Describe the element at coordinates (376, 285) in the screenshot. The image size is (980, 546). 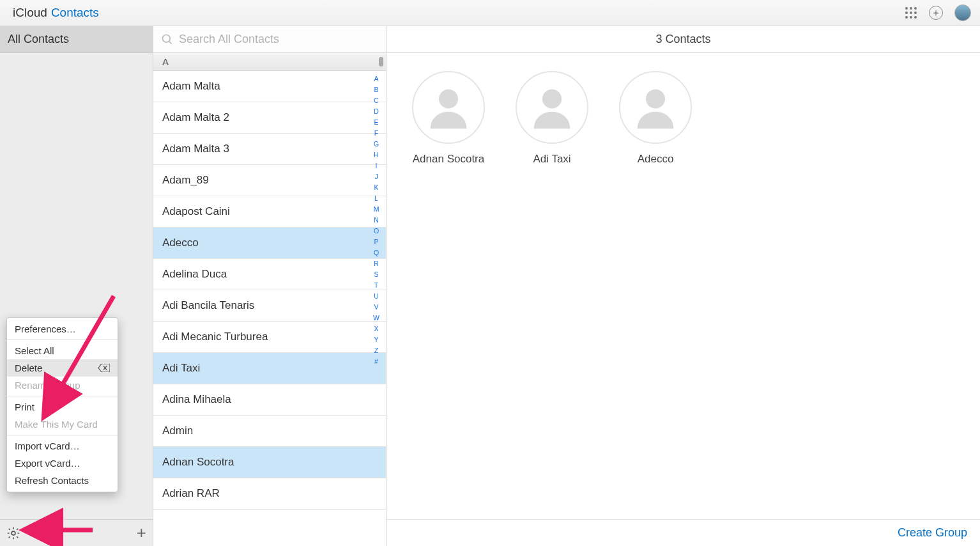
I see `alpha-letter: T` at that location.